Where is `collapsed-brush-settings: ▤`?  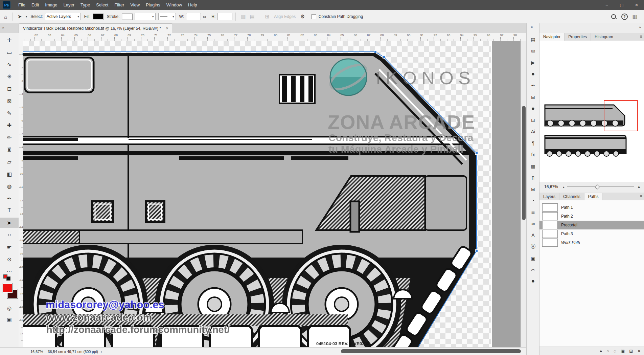
collapsed-brush-settings: ▤ is located at coordinates (533, 40).